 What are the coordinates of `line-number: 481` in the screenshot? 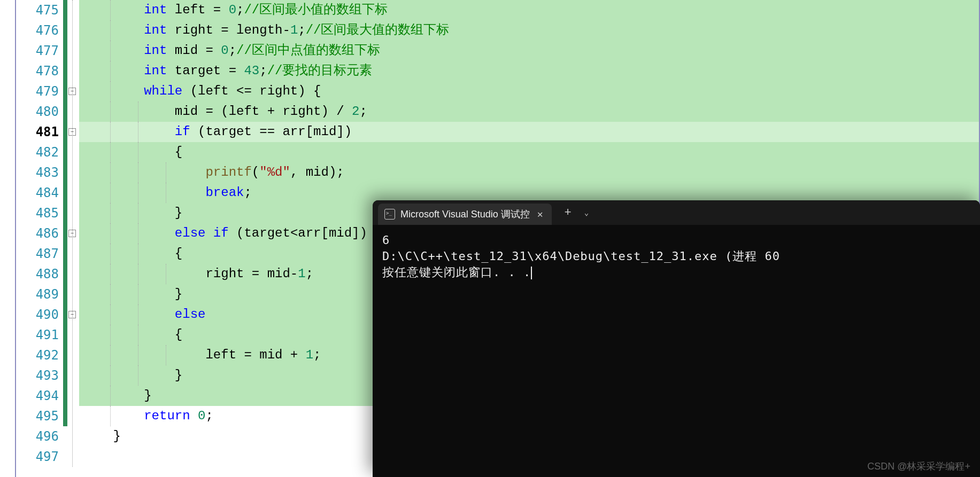 It's located at (37, 132).